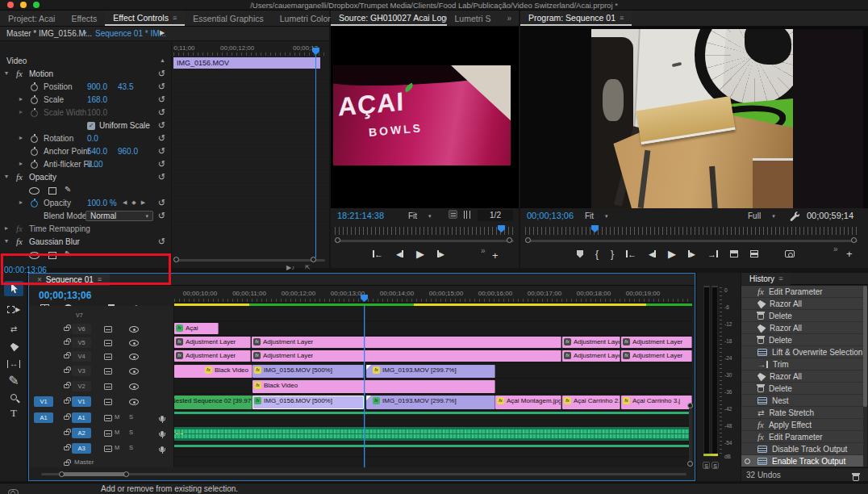 The width and height of the screenshot is (868, 494). Describe the element at coordinates (508, 18) in the screenshot. I see `tab-overflow-chevron: »` at that location.